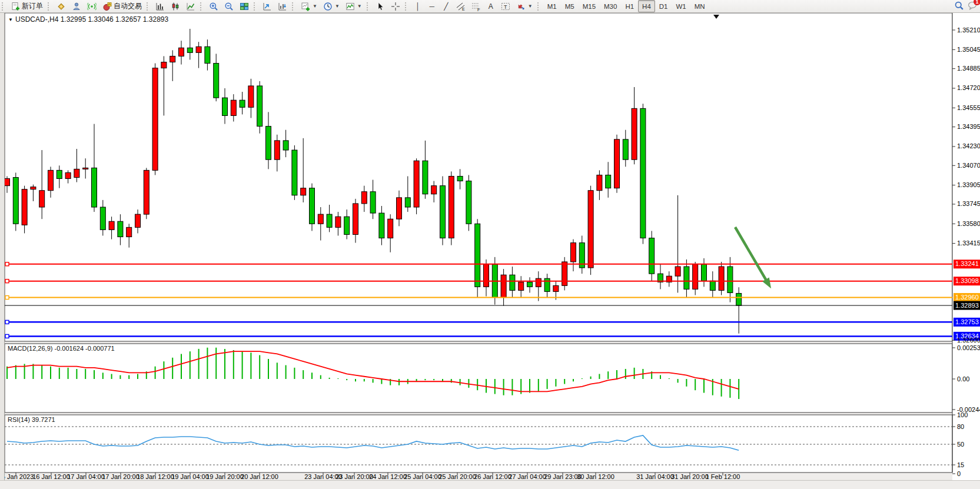 The width and height of the screenshot is (980, 489). What do you see at coordinates (476, 6) in the screenshot?
I see `fibonacci-button` at bounding box center [476, 6].